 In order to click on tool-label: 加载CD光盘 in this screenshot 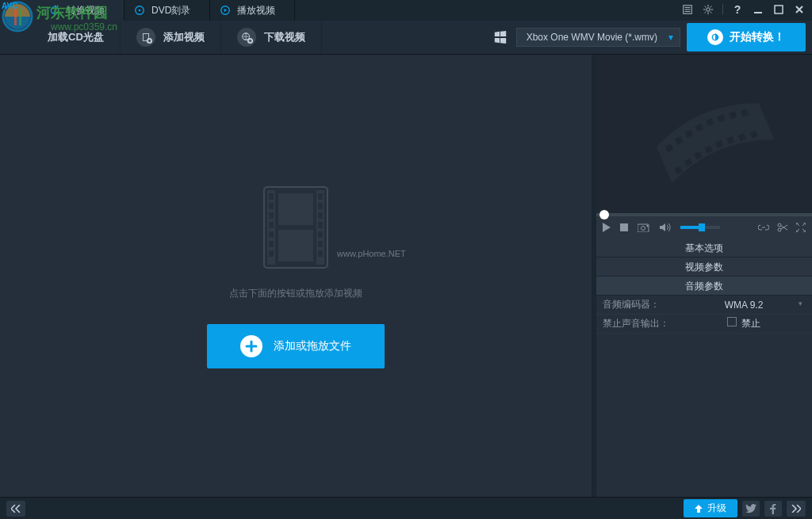, I will do `click(76, 37)`.